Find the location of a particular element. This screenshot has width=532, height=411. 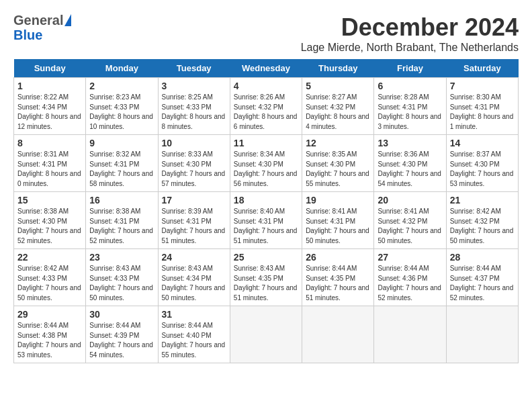

day-number: 24 is located at coordinates (194, 257).